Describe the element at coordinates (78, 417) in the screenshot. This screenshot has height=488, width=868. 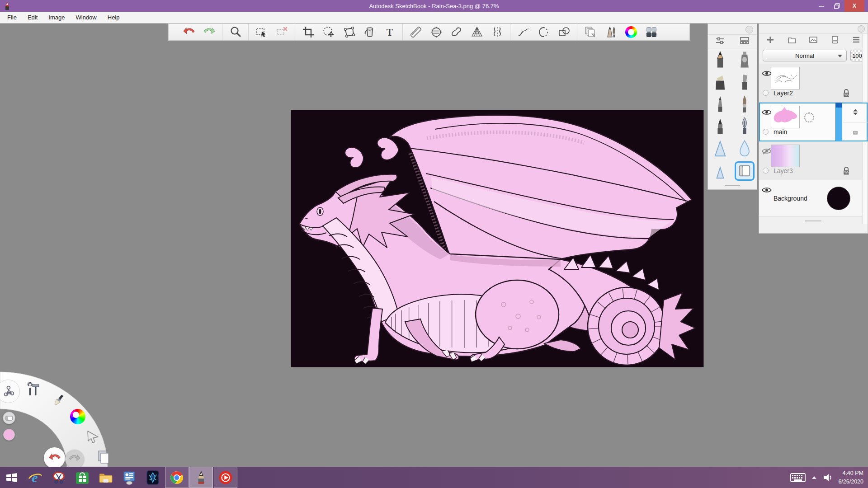
I see `lagoon-color-wheel-icon` at that location.